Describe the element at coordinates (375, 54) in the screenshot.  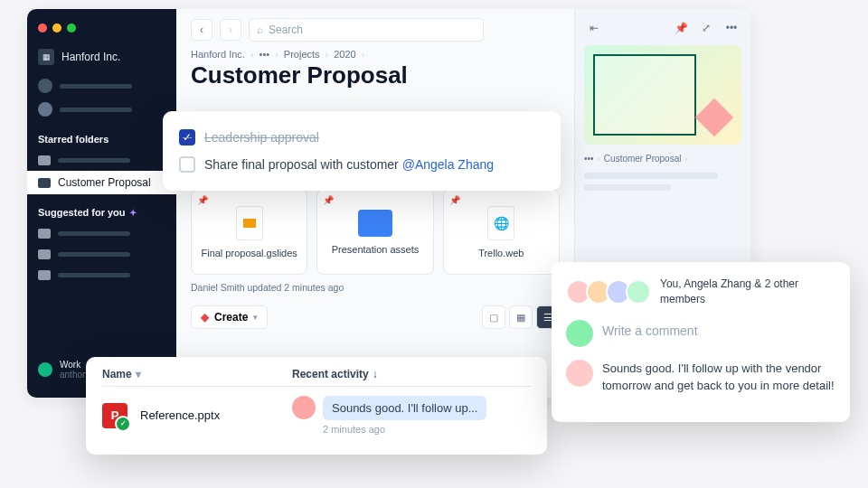
I see `breadcrumb: Hanford Inc.› •••› Projects› 2020›` at that location.